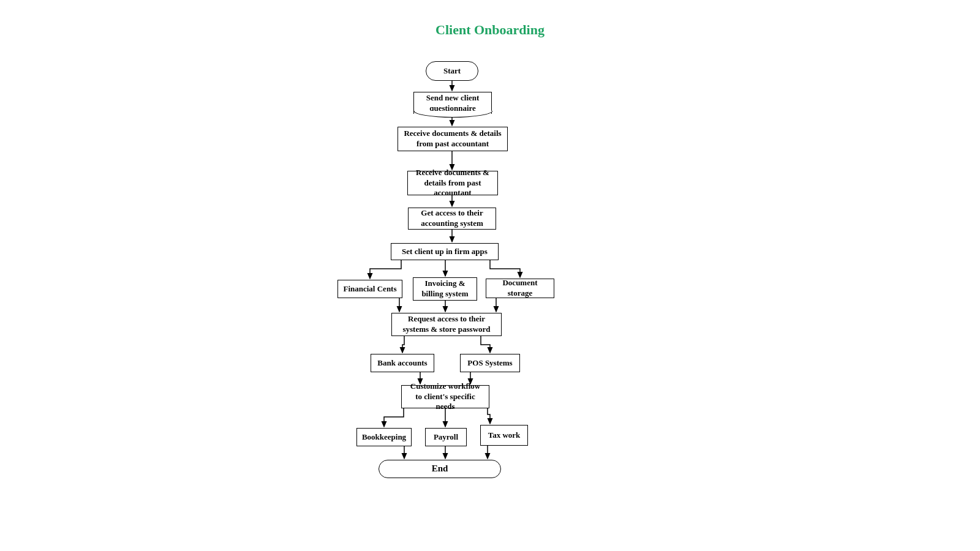 This screenshot has width=980, height=551. I want to click on node-invoicing-billing: Invoicing & billing system, so click(445, 289).